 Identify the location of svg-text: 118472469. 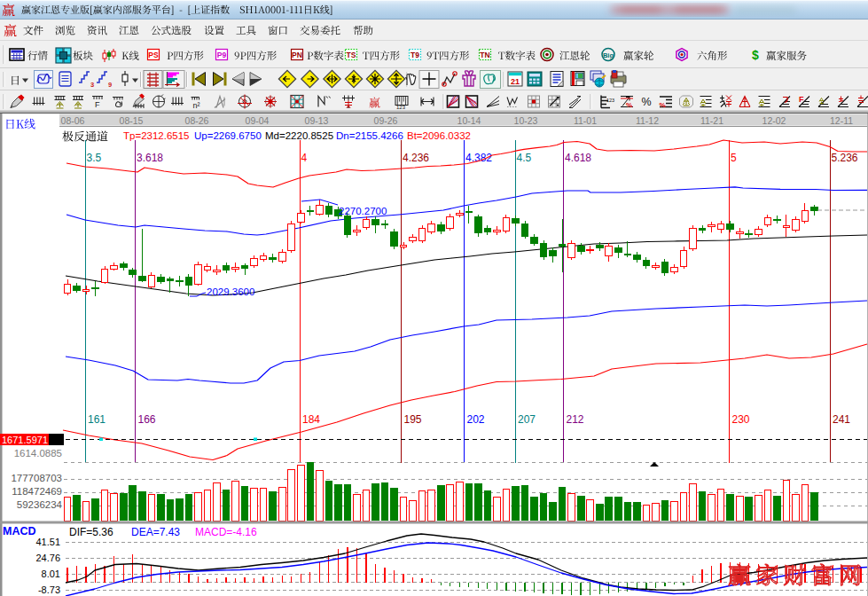
(37, 491).